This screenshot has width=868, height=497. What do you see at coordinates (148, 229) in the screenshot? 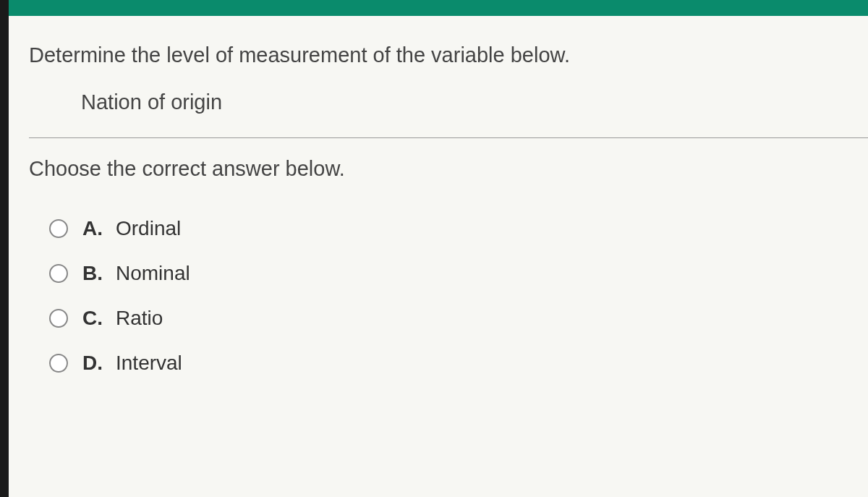
I see `option-text: Ordinal` at bounding box center [148, 229].